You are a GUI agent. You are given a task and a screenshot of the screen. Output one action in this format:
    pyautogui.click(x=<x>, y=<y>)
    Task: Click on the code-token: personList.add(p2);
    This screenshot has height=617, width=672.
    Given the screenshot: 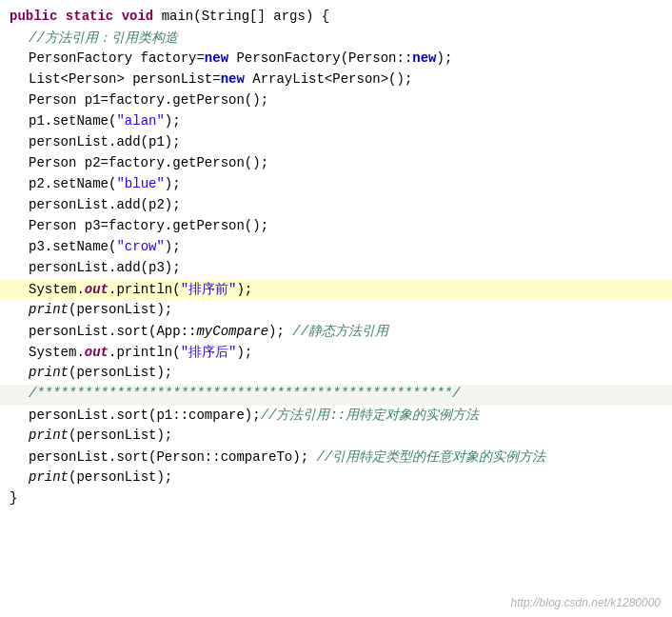 What is the action you would take?
    pyautogui.click(x=105, y=205)
    